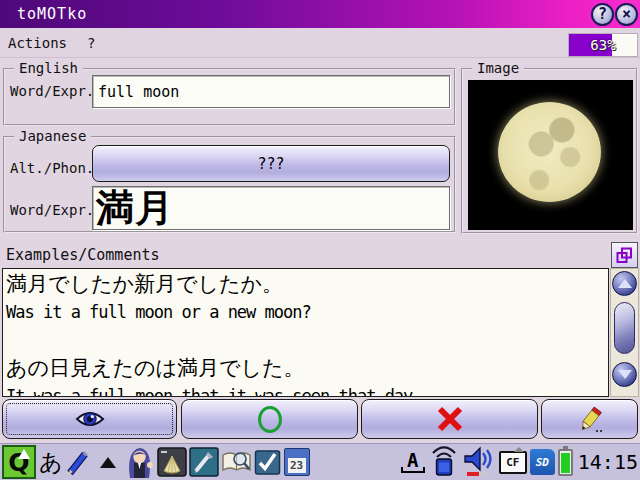 The height and width of the screenshot is (480, 640). What do you see at coordinates (79, 462) in the screenshot?
I see `handwriting-pencil-icon` at bounding box center [79, 462].